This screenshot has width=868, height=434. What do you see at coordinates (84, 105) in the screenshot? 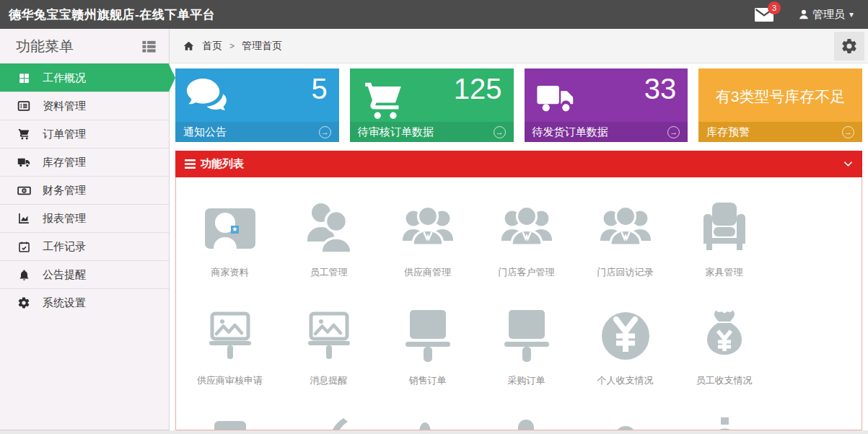
I see `sidebar-item-data-mgmt: 资料管理` at bounding box center [84, 105].